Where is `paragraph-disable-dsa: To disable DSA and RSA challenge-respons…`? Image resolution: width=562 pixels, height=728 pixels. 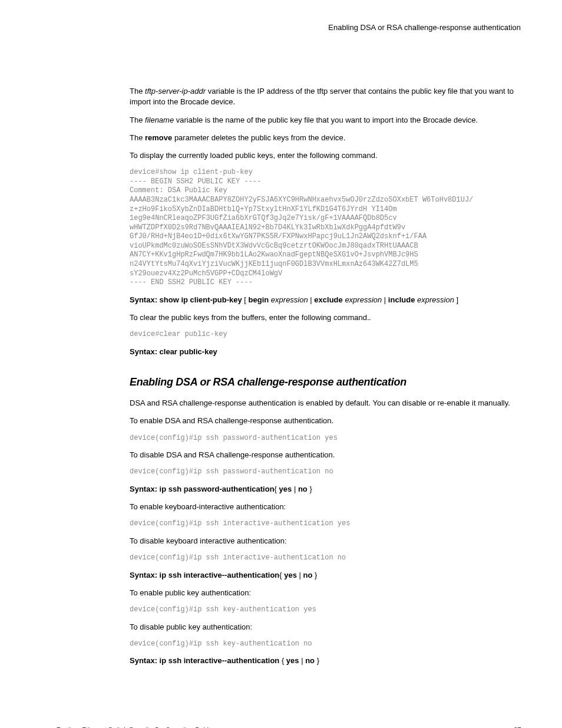
paragraph-disable-dsa: To disable DSA and RSA challenge-respons… is located at coordinates (289, 455).